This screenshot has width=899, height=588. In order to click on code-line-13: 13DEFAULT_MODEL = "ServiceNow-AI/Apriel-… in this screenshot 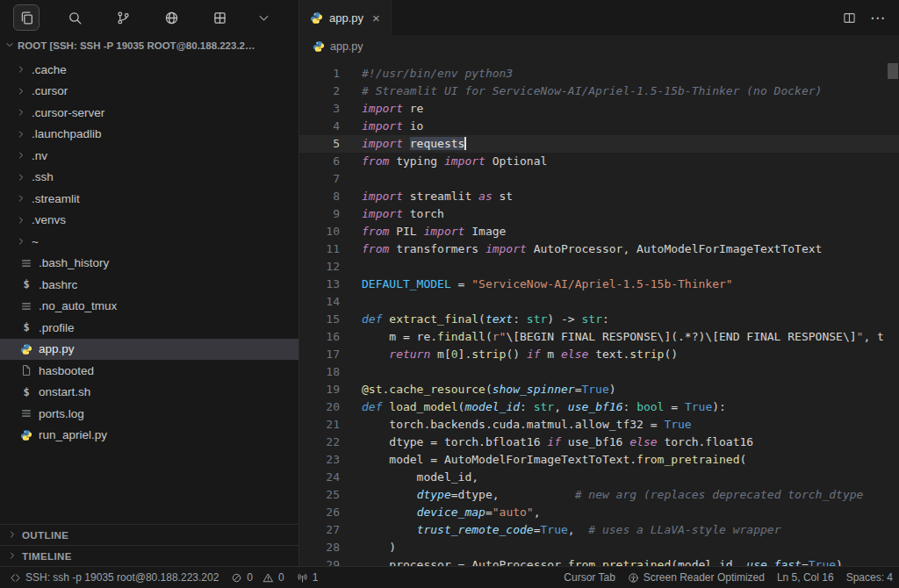, I will do `click(599, 284)`.